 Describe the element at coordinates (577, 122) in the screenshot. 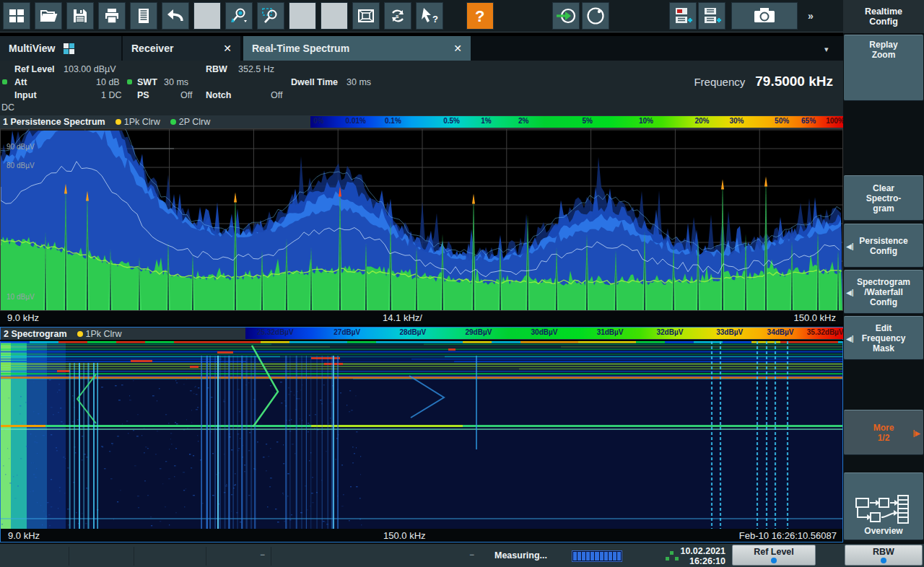

I see `persistence-color-scale: 0%0.01%0.1%0.5%1%2%5%10%20%30%50%65%100%` at that location.